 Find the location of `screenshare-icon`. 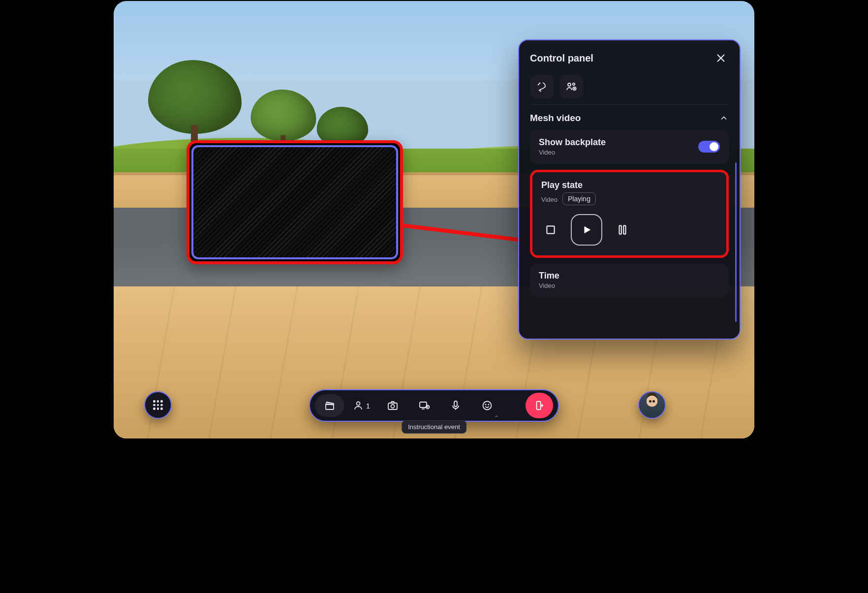

screenshare-icon is located at coordinates (424, 406).